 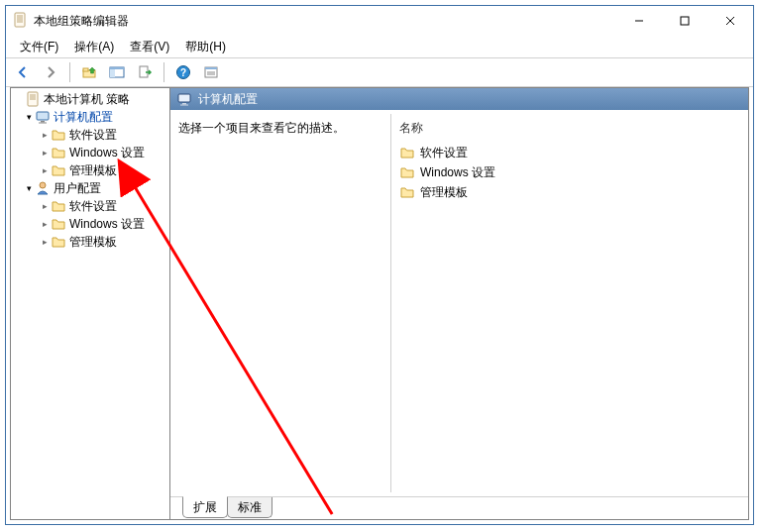 I want to click on list-item: 软件设置, so click(x=570, y=153).